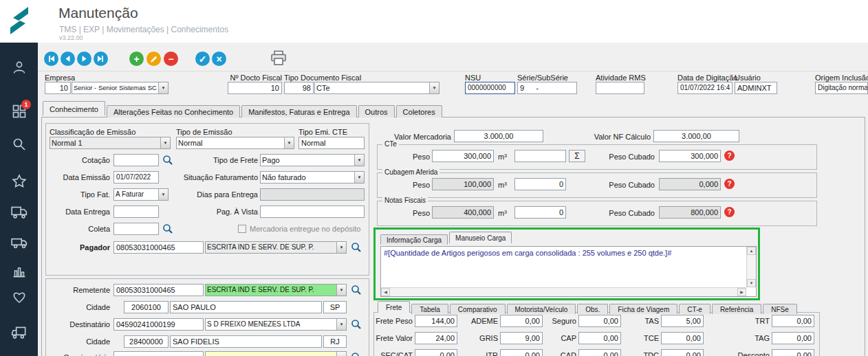  I want to click on cap-field: 0,00, so click(600, 338).